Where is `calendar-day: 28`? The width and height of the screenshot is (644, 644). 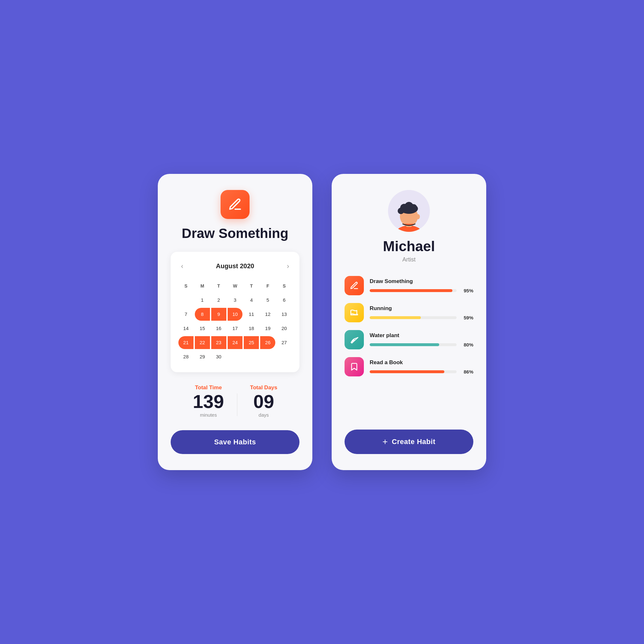
calendar-day: 28 is located at coordinates (186, 357).